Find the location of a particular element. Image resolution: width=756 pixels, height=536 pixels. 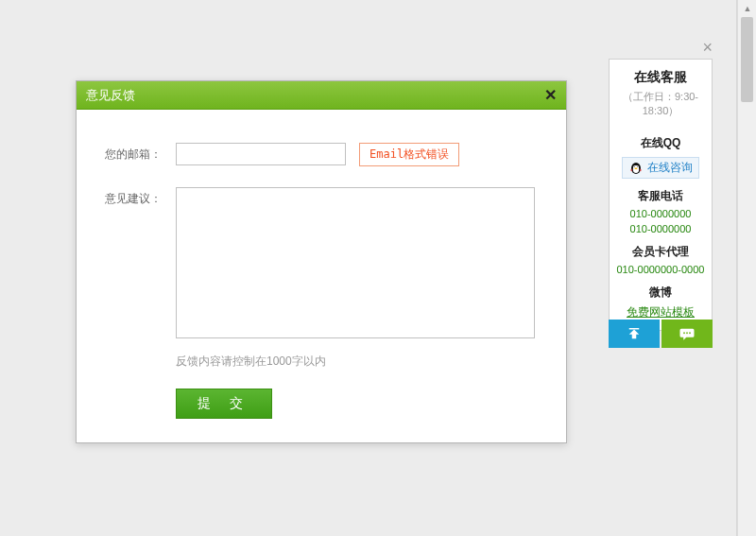

scroll-thumb is located at coordinates (747, 60).